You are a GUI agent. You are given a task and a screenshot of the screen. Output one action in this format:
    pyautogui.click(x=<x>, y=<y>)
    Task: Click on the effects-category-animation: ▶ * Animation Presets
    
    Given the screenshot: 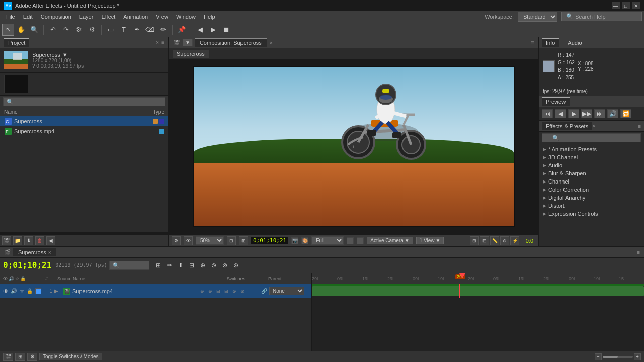 What is the action you would take?
    pyautogui.click(x=592, y=149)
    